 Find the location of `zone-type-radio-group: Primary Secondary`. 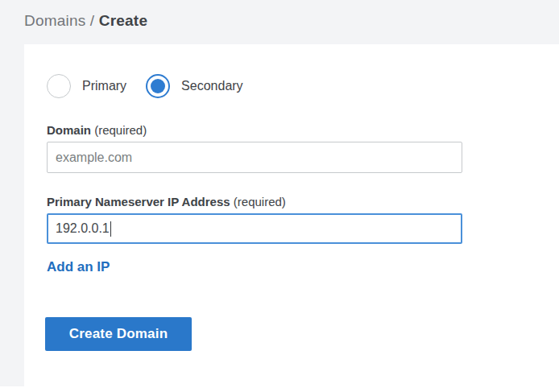

zone-type-radio-group: Primary Secondary is located at coordinates (303, 86).